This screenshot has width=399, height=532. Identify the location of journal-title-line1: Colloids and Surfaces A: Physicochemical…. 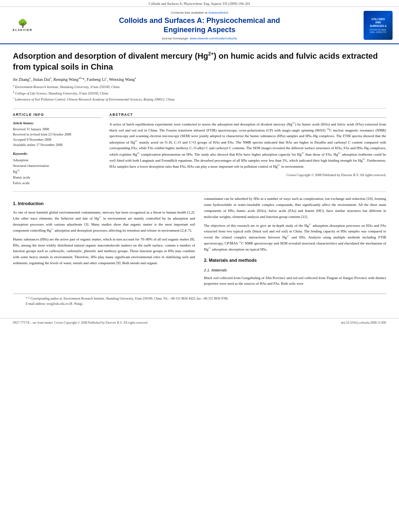
(200, 21).